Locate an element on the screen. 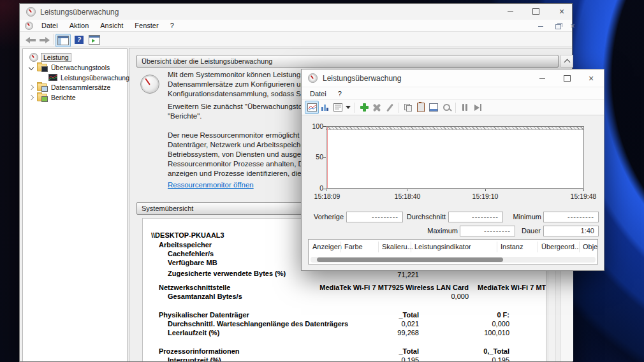 The image size is (644, 362). close-button is located at coordinates (562, 11).